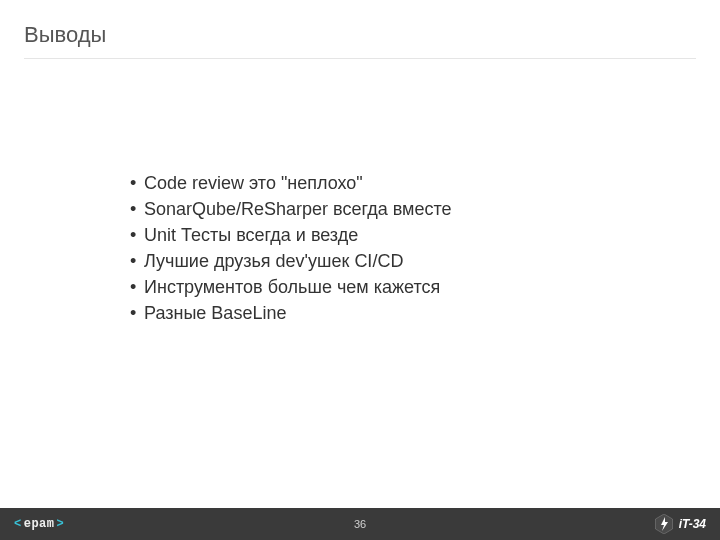 This screenshot has height=540, width=720. Describe the element at coordinates (360, 58) in the screenshot. I see `title-divider` at that location.